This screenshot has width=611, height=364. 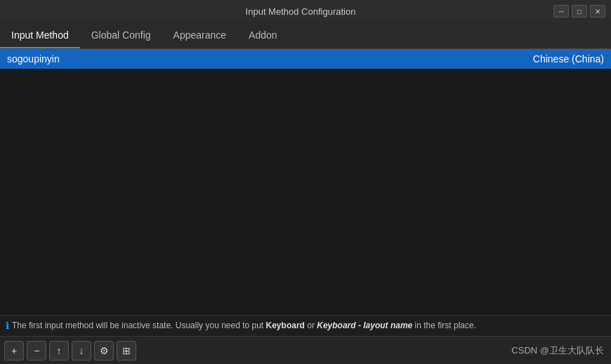 I want to click on tab-addon: Addon, so click(x=263, y=35).